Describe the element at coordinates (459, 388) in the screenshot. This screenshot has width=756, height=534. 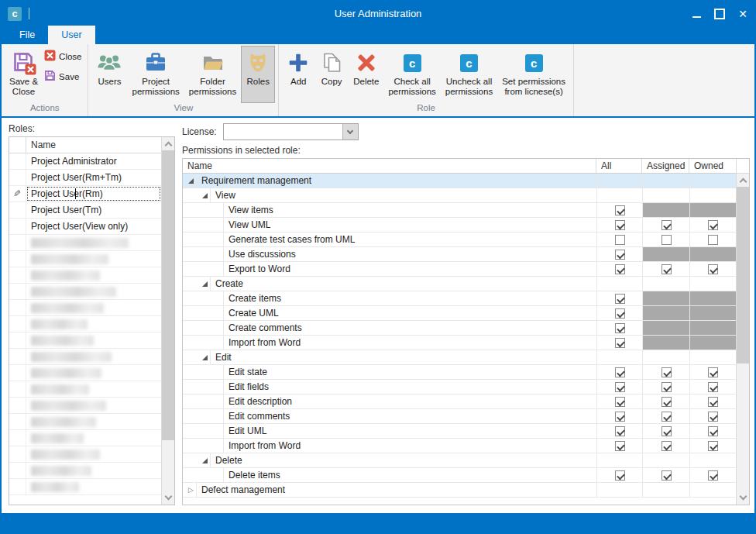
I see `permission-row: Edit fields` at that location.